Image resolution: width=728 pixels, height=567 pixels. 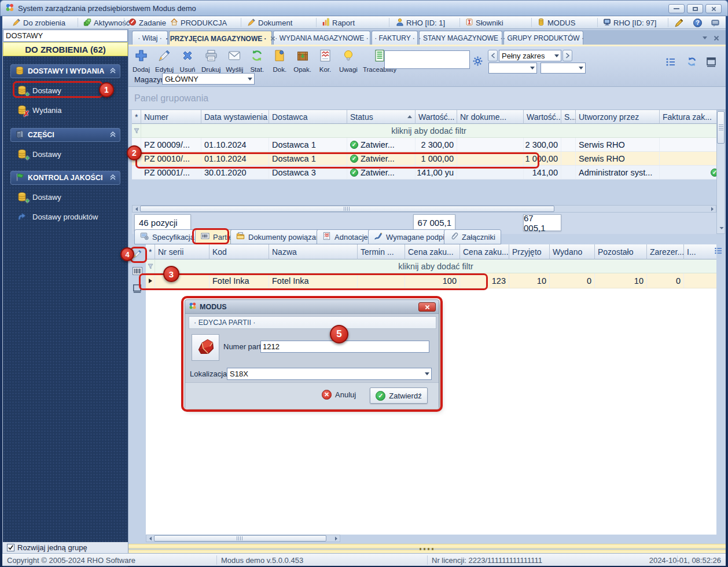 What do you see at coordinates (257, 61) in the screenshot?
I see `stat-button: Stat.` at bounding box center [257, 61].